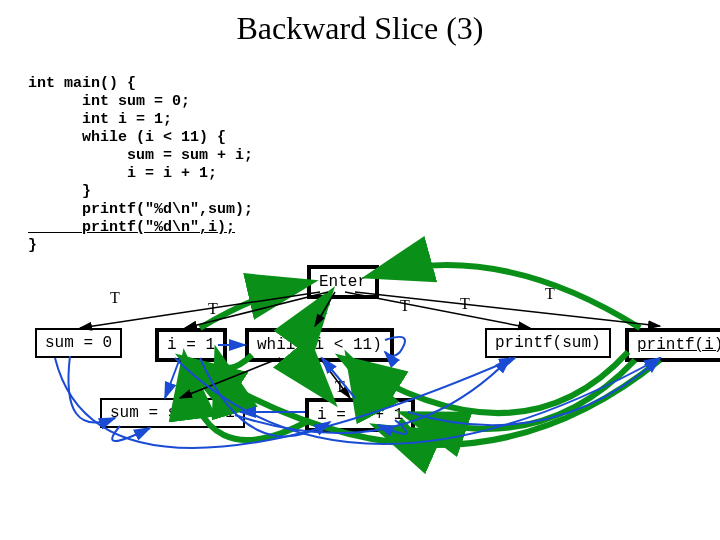 This screenshot has width=720, height=540. What do you see at coordinates (127, 138) in the screenshot?
I see `code-line-4: while (i < 11) {` at bounding box center [127, 138].